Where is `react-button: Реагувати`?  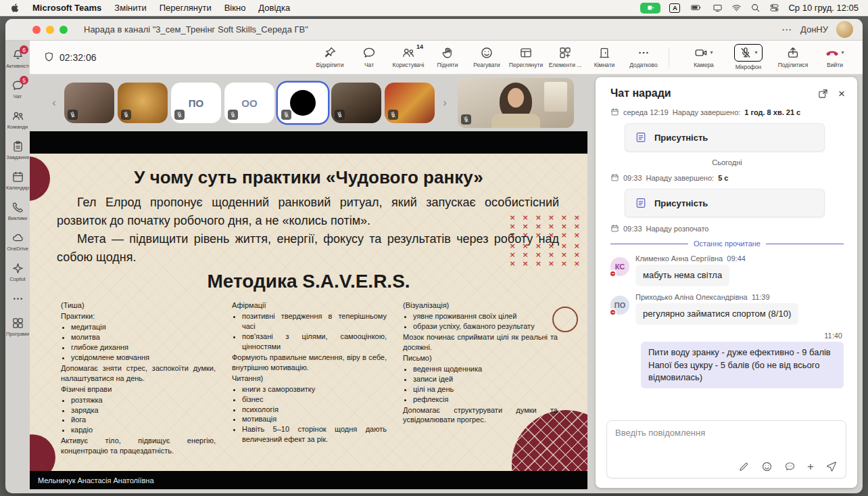
react-button: Реагувати is located at coordinates (487, 58).